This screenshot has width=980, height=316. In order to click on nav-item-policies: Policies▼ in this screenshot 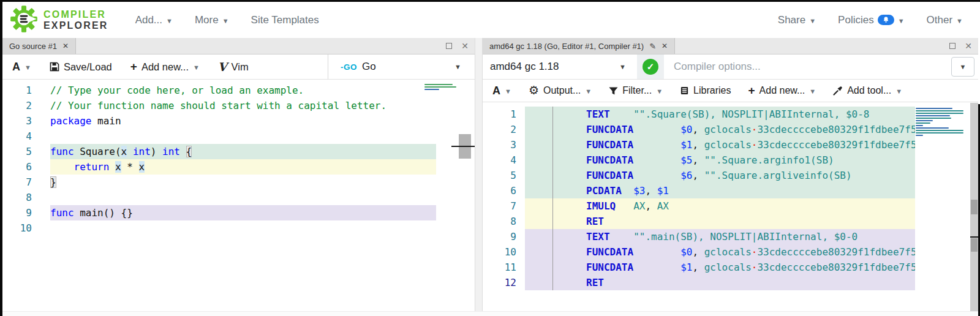, I will do `click(871, 20)`.